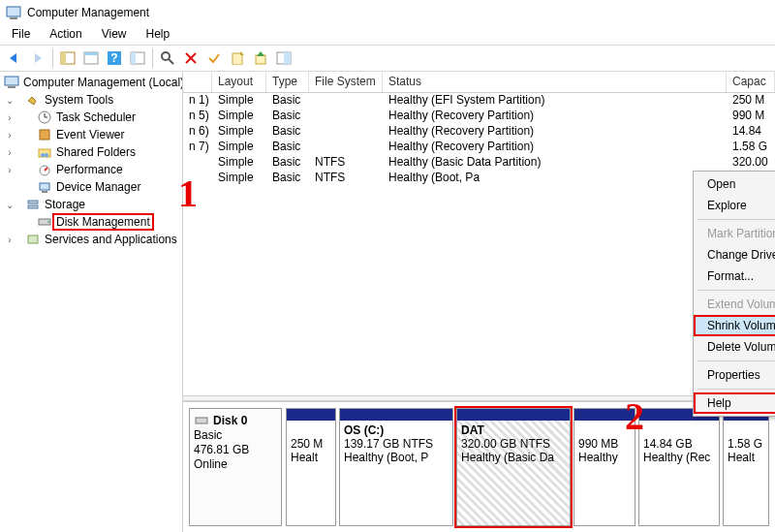 The image size is (775, 532). I want to click on tree-label: Computer Management (Local), so click(103, 82).